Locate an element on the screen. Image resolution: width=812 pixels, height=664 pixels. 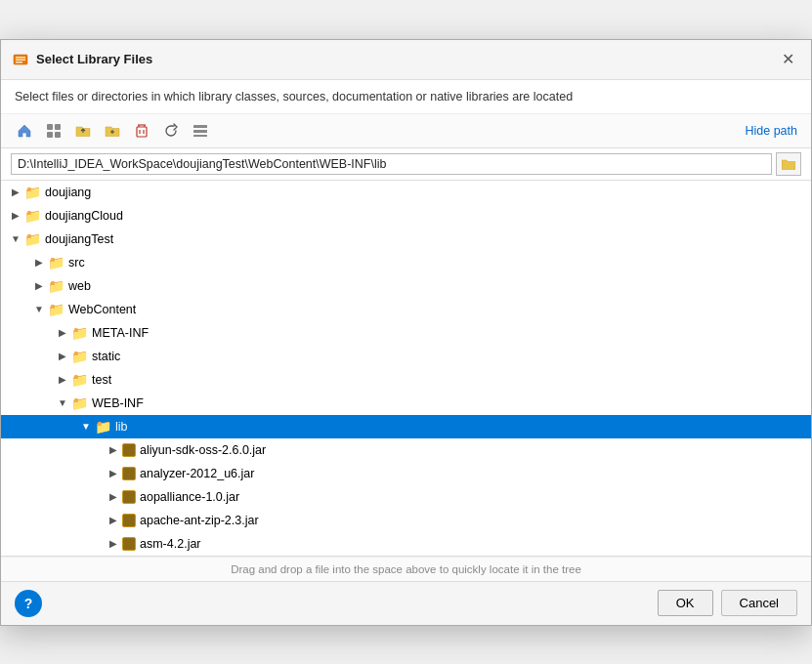
folder-icon-web: 📁 is located at coordinates (57, 286).